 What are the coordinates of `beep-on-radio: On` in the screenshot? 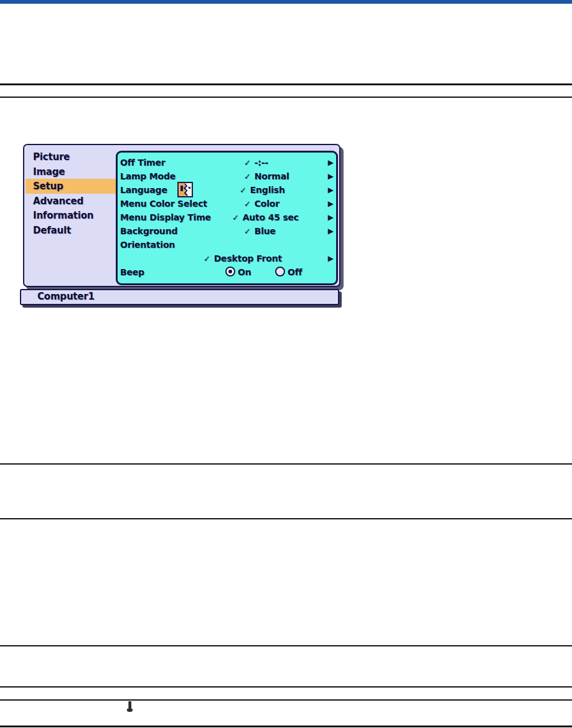 It's located at (238, 272).